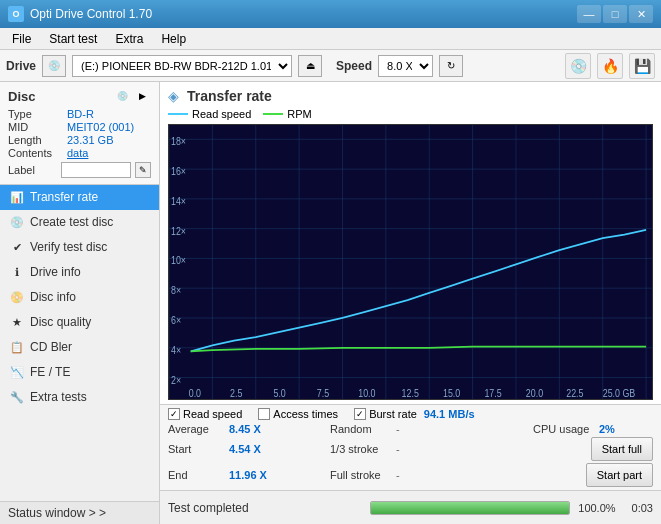  Describe the element at coordinates (73, 39) in the screenshot. I see `menu-start-test: Start test` at that location.